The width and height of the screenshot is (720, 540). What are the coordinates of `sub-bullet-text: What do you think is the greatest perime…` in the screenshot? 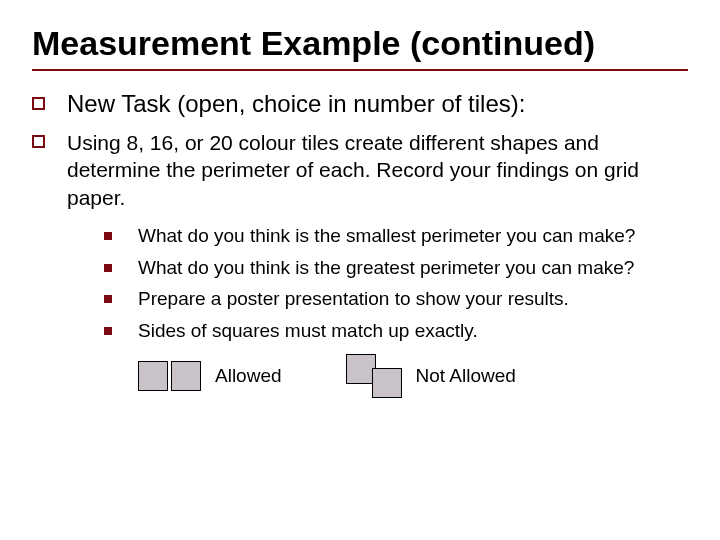 It's located at (386, 268).